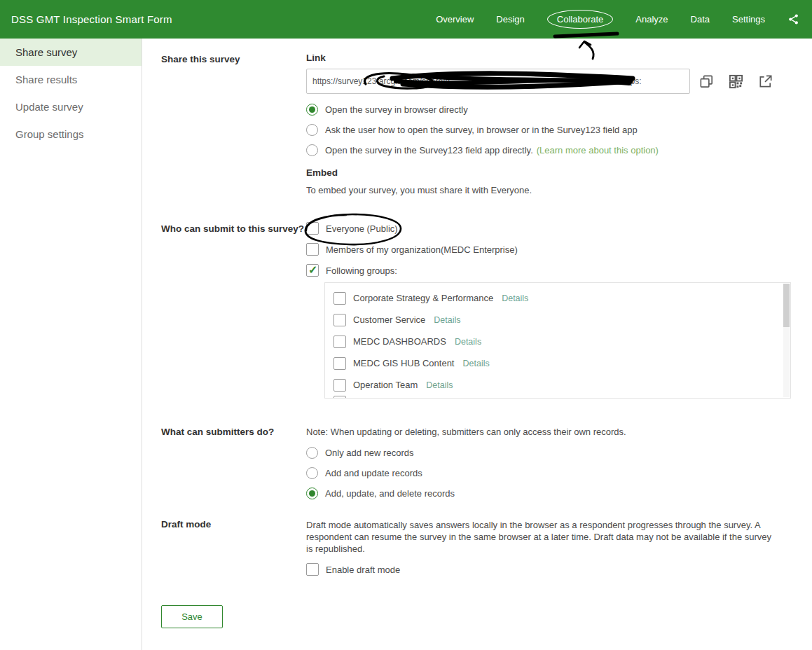 The image size is (812, 650). Describe the element at coordinates (562, 397) in the screenshot. I see `group-row-partial` at that location.